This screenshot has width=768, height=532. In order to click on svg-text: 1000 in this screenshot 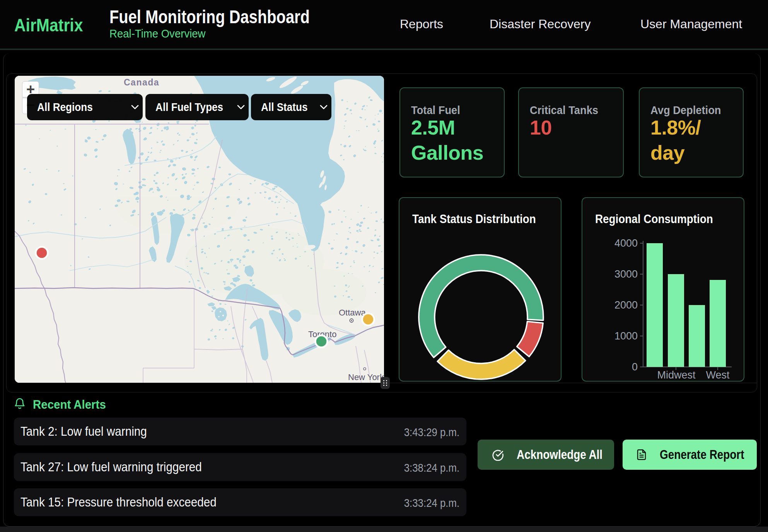, I will do `click(626, 336)`.